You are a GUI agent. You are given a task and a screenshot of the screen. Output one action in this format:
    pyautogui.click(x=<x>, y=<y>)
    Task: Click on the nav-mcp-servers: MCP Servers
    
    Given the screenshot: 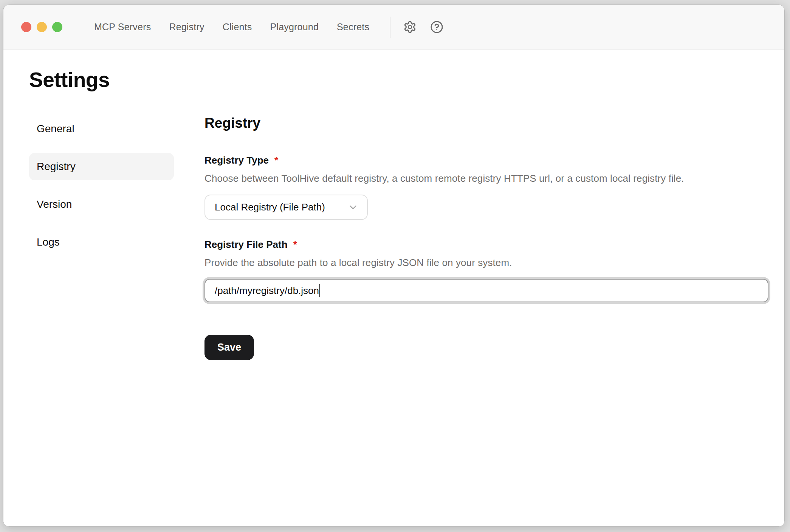 What is the action you would take?
    pyautogui.click(x=122, y=27)
    